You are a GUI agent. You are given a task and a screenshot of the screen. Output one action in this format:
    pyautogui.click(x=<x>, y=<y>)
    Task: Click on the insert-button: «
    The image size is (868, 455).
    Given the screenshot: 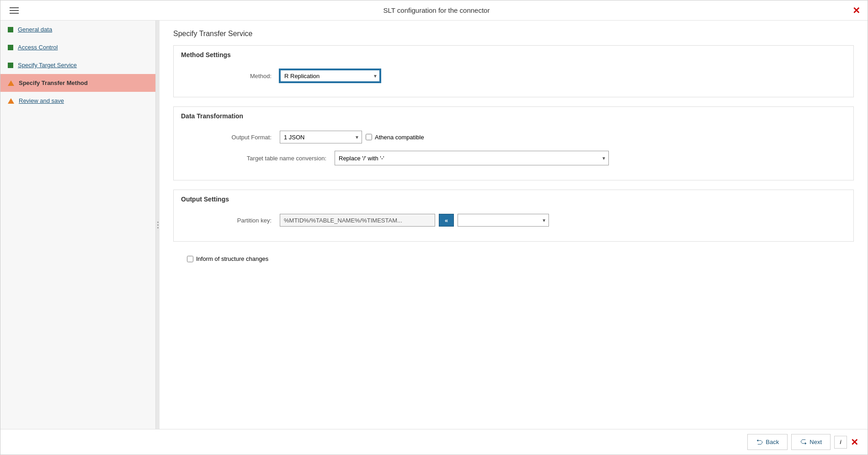 What is the action you would take?
    pyautogui.click(x=446, y=220)
    